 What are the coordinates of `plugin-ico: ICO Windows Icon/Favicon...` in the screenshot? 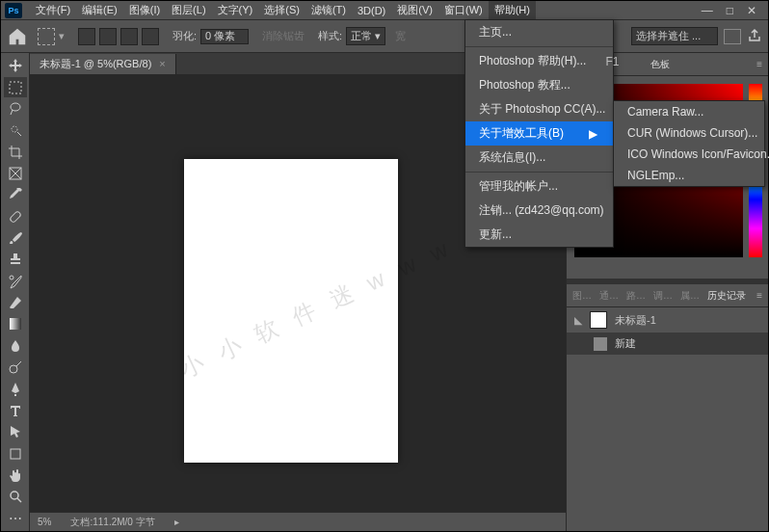 It's located at (689, 154).